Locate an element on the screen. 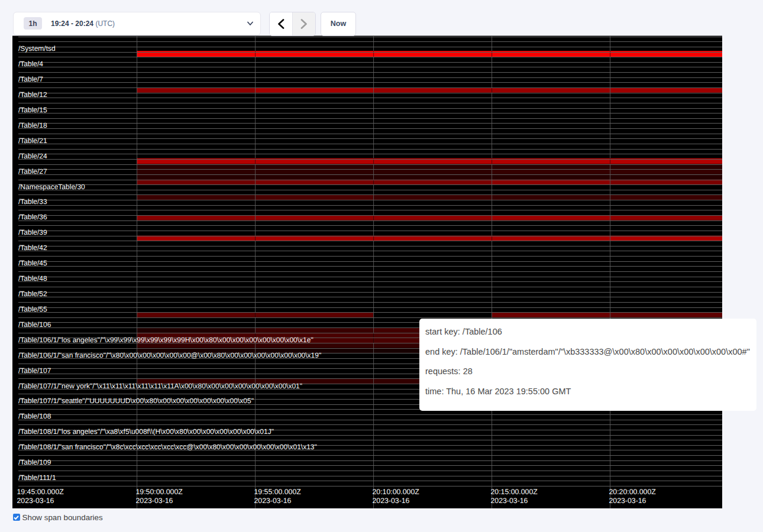 This screenshot has width=763, height=532. svg-text: /Table/55 is located at coordinates (33, 309).